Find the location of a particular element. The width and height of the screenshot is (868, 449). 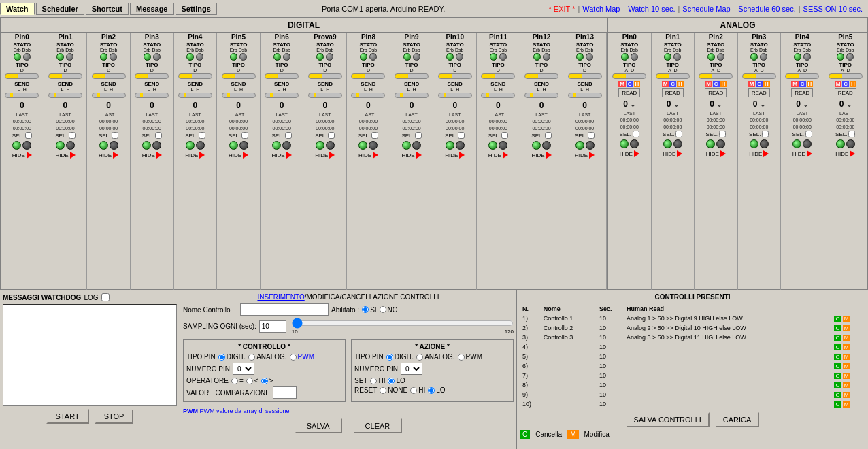

watch-tab: Watch is located at coordinates (18, 9).